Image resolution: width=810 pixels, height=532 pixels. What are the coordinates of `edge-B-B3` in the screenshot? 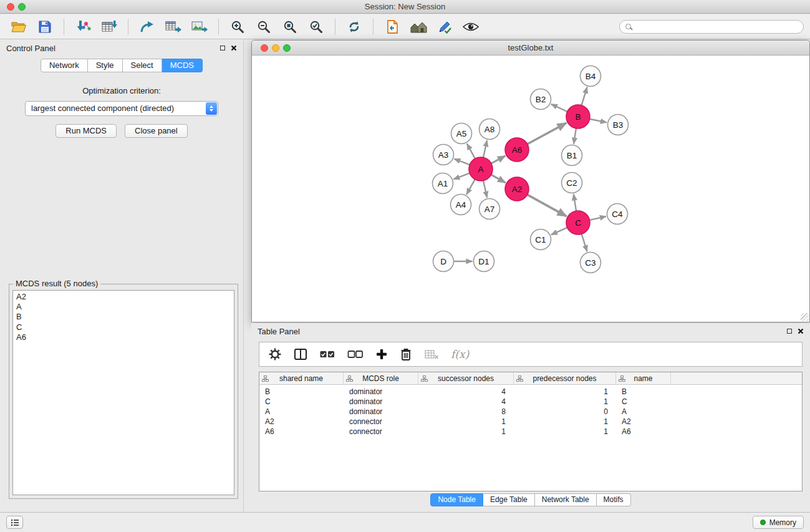 It's located at (599, 121).